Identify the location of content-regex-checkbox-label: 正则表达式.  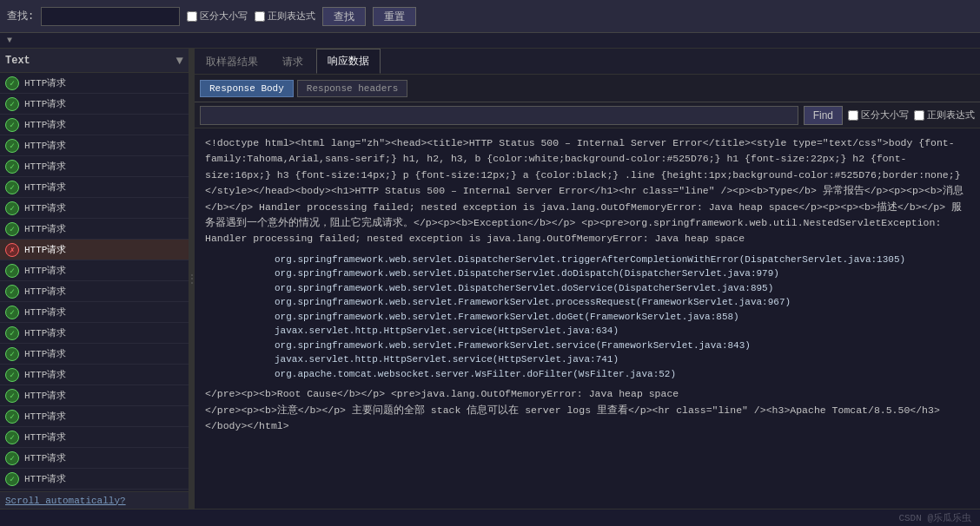
(944, 115).